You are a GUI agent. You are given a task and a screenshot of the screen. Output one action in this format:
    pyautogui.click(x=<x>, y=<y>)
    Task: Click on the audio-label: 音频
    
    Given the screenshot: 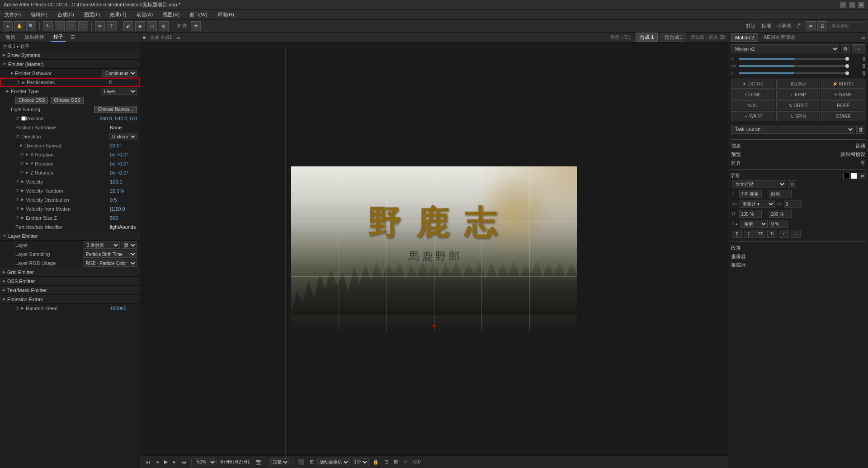 What is the action you would take?
    pyautogui.click(x=860, y=146)
    